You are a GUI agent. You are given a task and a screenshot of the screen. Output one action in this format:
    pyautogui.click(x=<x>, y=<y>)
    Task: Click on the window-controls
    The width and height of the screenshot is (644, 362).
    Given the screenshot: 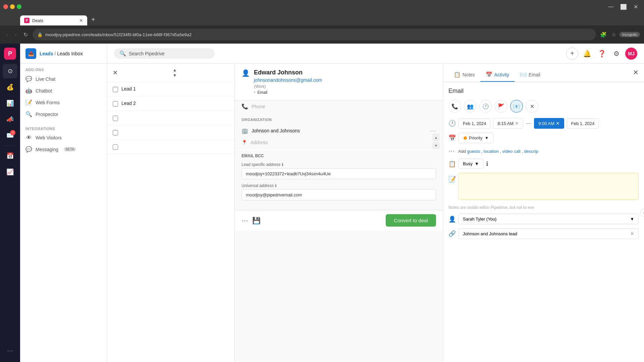 What is the action you would take?
    pyautogui.click(x=12, y=7)
    